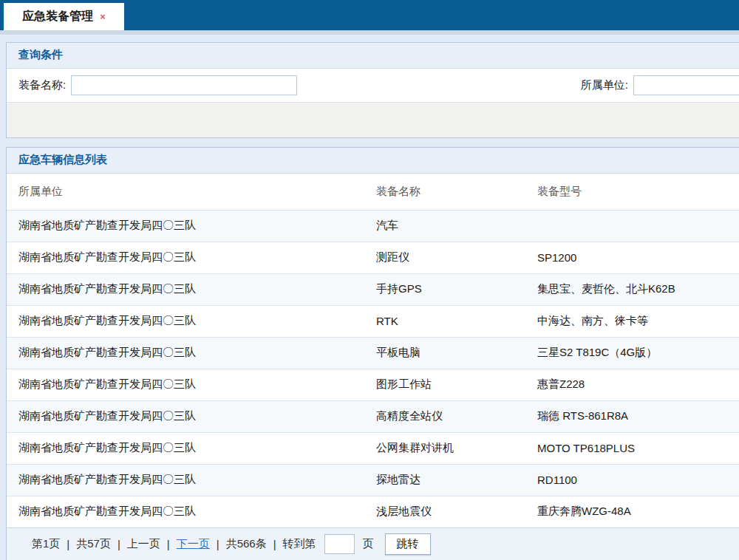 The image size is (739, 560). Describe the element at coordinates (372, 290) in the screenshot. I see `table-row: 湖南省地质矿产勘查开发局四〇三队手持GPS集思宝、麦哲伦、北斗K62B` at that location.